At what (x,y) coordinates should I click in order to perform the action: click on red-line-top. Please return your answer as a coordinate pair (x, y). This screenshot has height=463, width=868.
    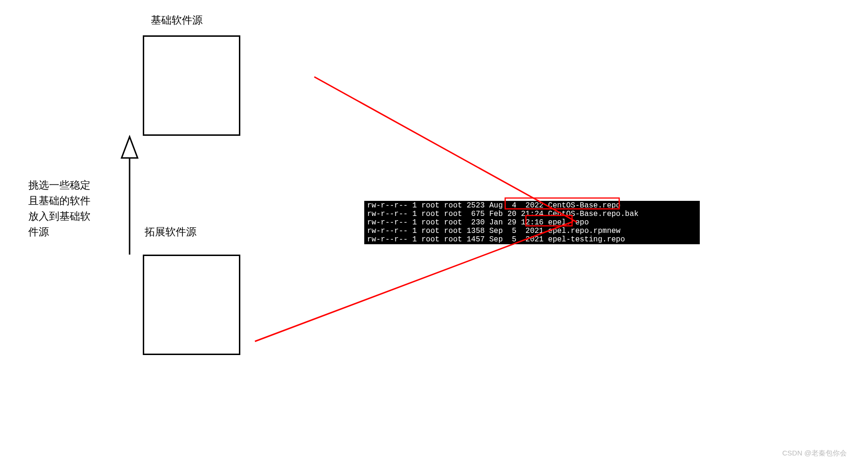
    Looking at the image, I should click on (446, 149).